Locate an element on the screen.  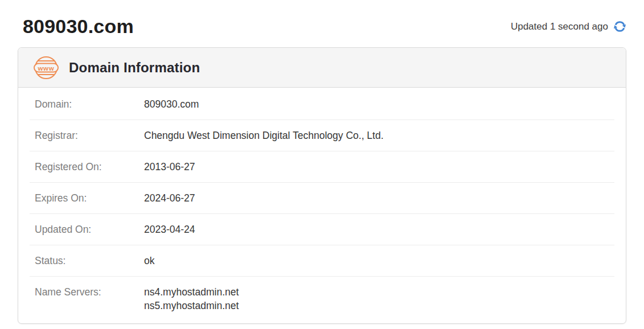
row-value-nameservers: ns4.myhostadmin.net ns5.myhostadmin.net is located at coordinates (191, 299).